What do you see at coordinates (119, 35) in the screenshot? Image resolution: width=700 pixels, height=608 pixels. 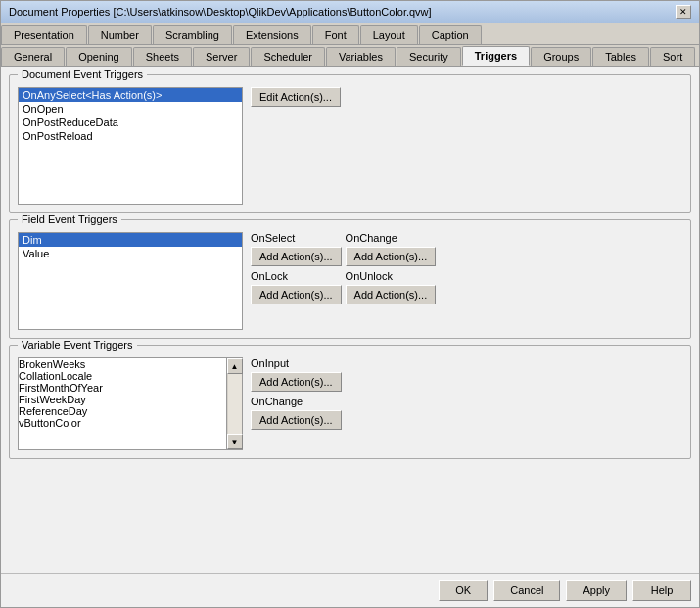 I see `tab-number: Number` at bounding box center [119, 35].